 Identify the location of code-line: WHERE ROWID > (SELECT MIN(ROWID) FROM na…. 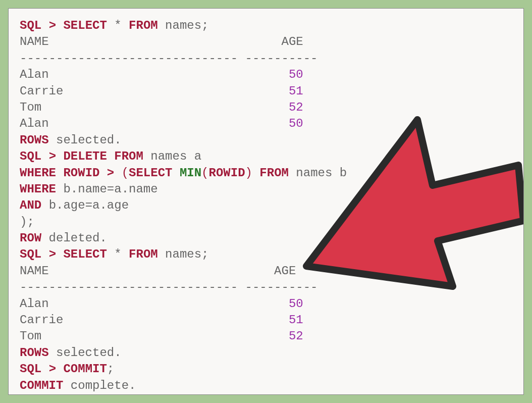
(266, 173).